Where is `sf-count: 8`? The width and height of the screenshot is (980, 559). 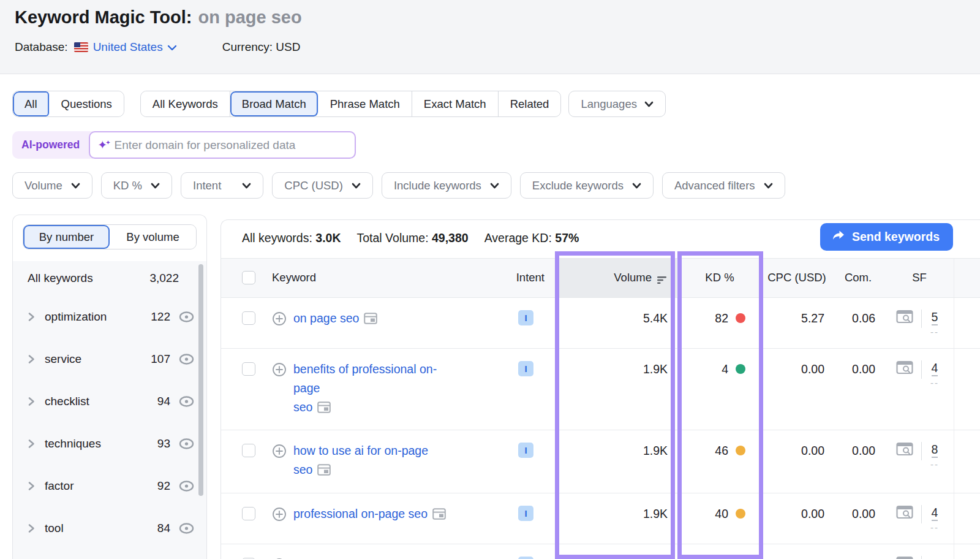 sf-count: 8 is located at coordinates (935, 450).